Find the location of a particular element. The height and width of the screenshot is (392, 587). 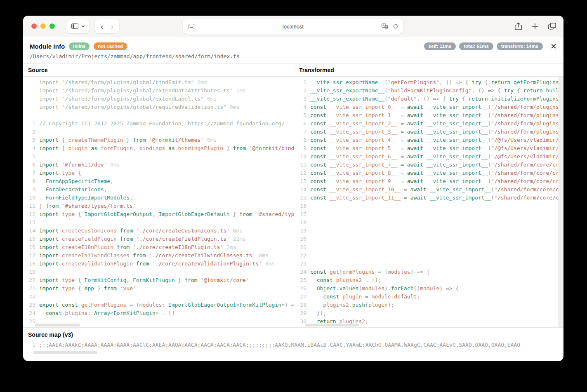

source-panel-title: Source is located at coordinates (158, 70).